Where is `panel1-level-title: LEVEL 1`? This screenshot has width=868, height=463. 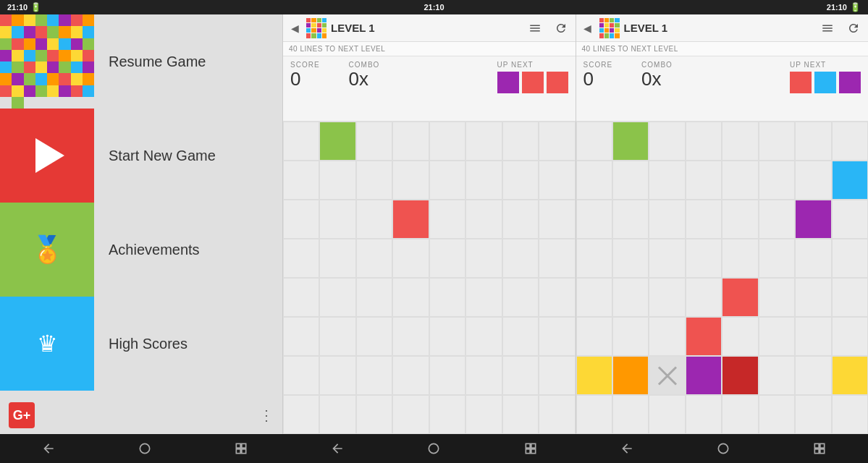
panel1-level-title: LEVEL 1 is located at coordinates (426, 27).